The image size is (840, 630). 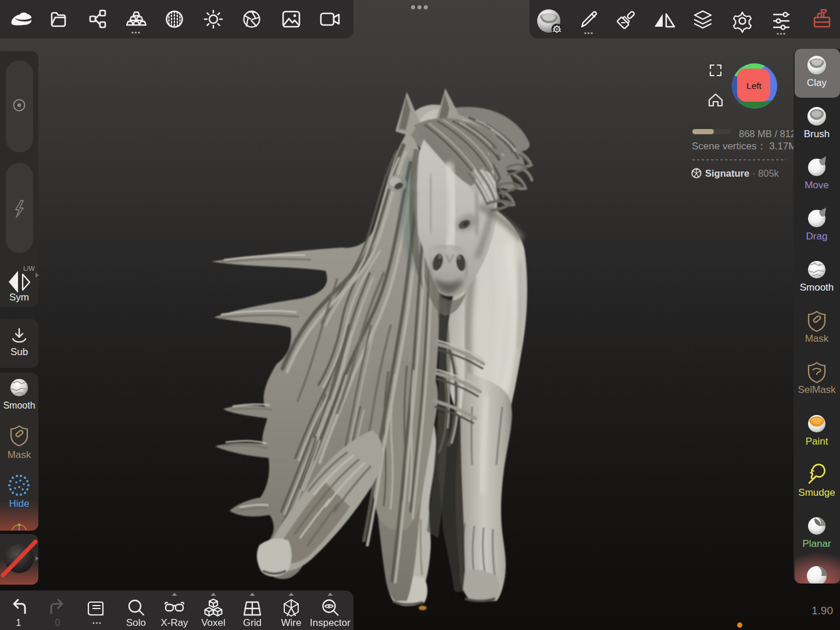 I want to click on svg-text: Sub, so click(x=19, y=352).